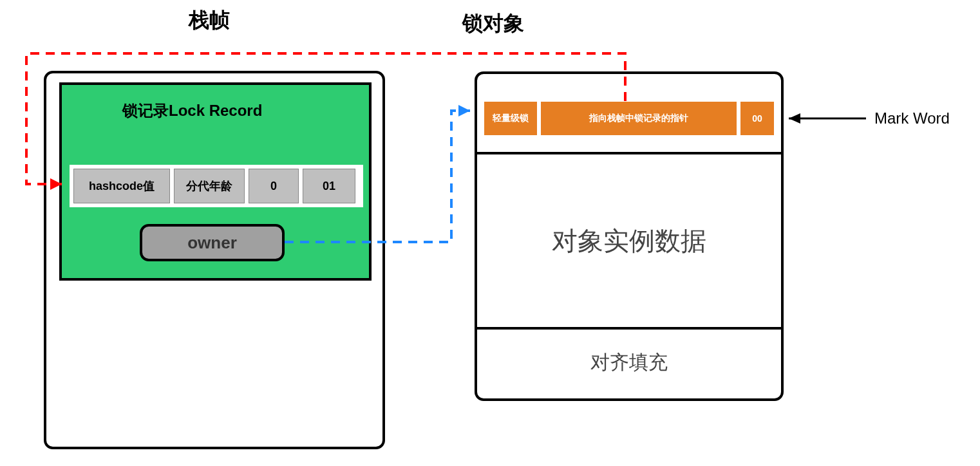  I want to click on biased-flag-cell: 0, so click(274, 186).